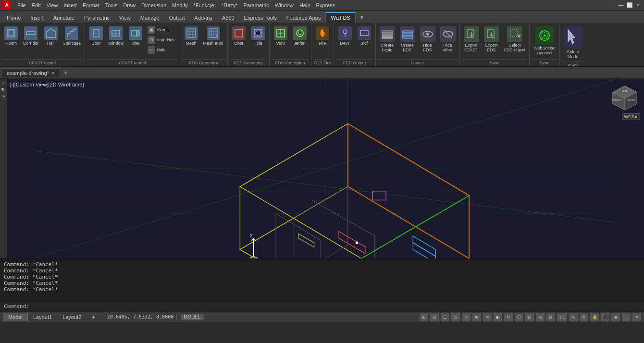 Image resolution: width=644 pixels, height=343 pixels. Describe the element at coordinates (626, 317) in the screenshot. I see `fullscreen-icon: ⬚` at that location.